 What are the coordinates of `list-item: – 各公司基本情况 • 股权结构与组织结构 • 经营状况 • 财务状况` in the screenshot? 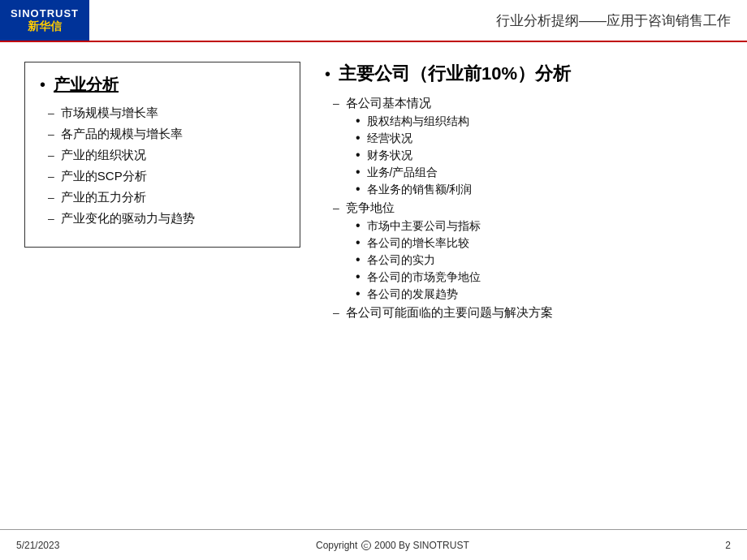 It's located at (528, 146).